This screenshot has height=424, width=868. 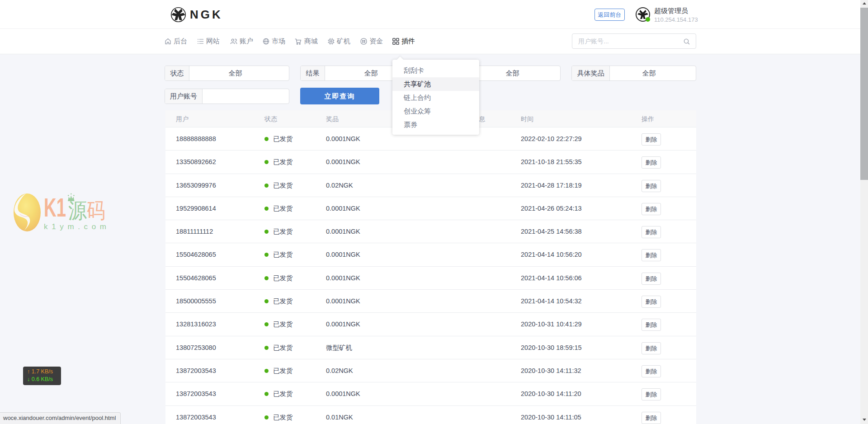 I want to click on svg-text: 码, so click(x=96, y=211).